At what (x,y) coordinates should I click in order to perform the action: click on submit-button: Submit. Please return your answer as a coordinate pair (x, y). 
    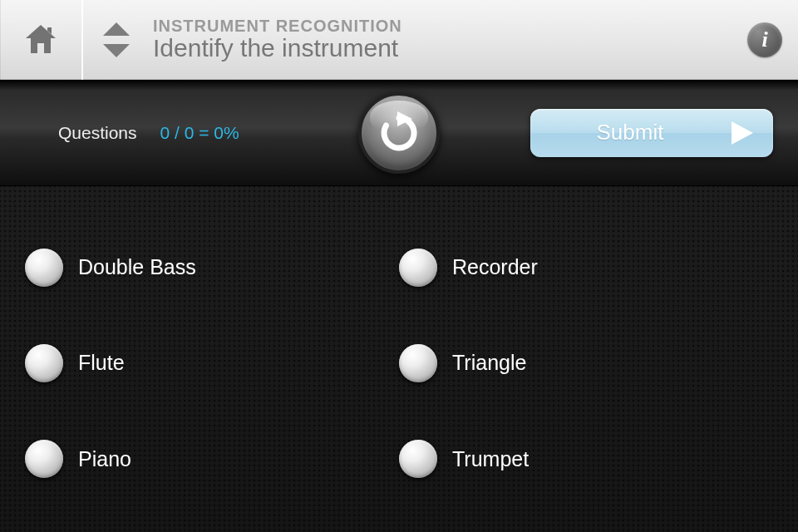
    Looking at the image, I should click on (652, 133).